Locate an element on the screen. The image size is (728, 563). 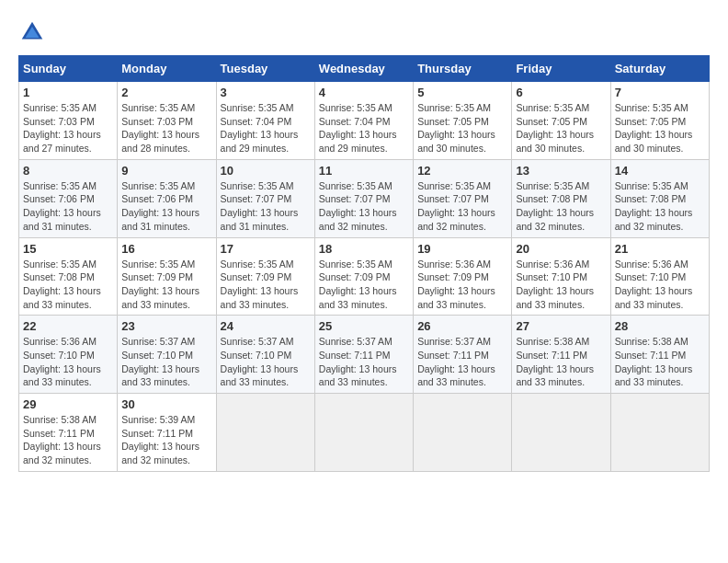
calendar-day: 24 Sunrise: 5:37 AMSunset: 7:10 PMDaylig… is located at coordinates (265, 355).